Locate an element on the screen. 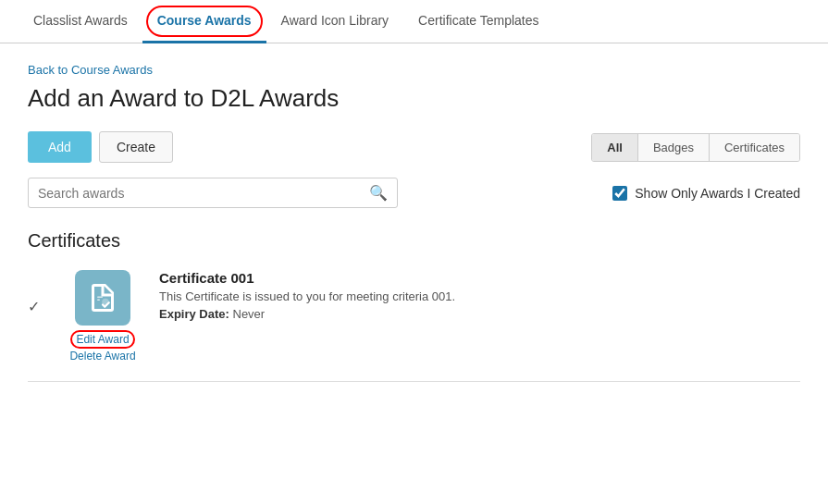  tab-course-awards: Course Awards is located at coordinates (204, 22).